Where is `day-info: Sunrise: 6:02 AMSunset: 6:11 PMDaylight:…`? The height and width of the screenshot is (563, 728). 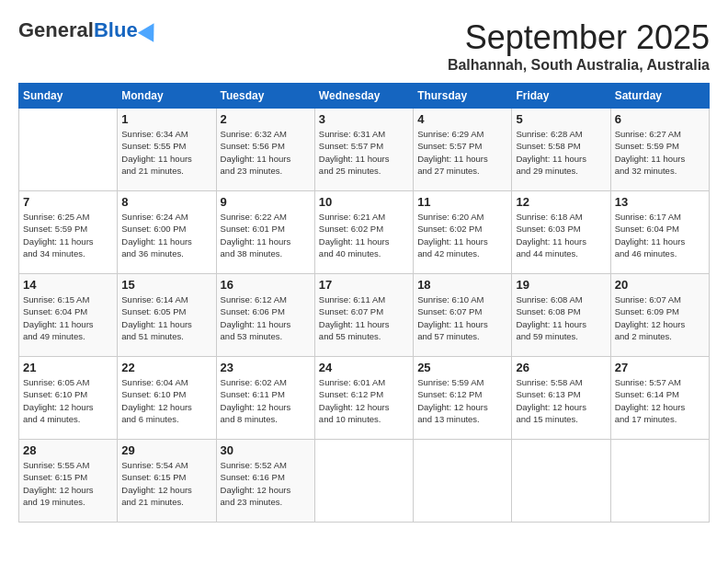
day-info: Sunrise: 6:02 AMSunset: 6:11 PMDaylight:… is located at coordinates (266, 401).